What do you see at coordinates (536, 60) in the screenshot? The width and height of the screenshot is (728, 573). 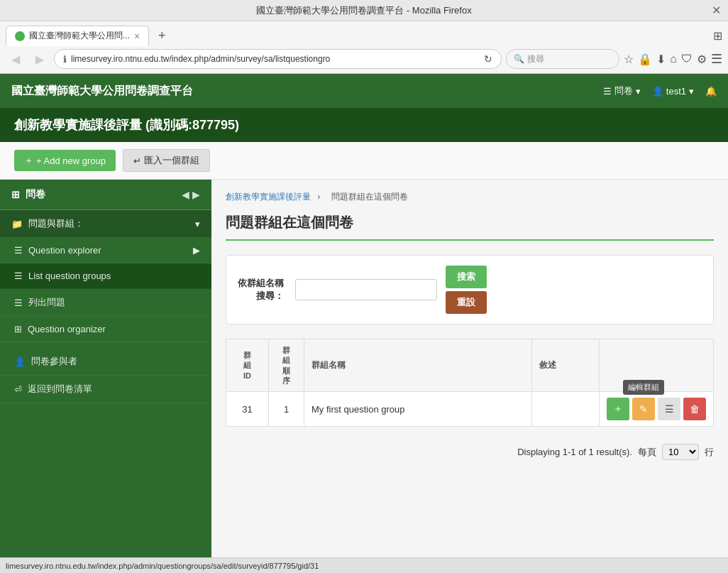 I see `browser-search-placeholder: 搜尋` at bounding box center [536, 60].